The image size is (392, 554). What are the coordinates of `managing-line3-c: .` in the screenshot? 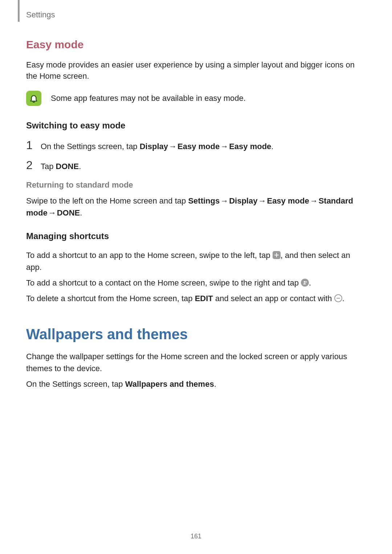 It's located at (343, 298).